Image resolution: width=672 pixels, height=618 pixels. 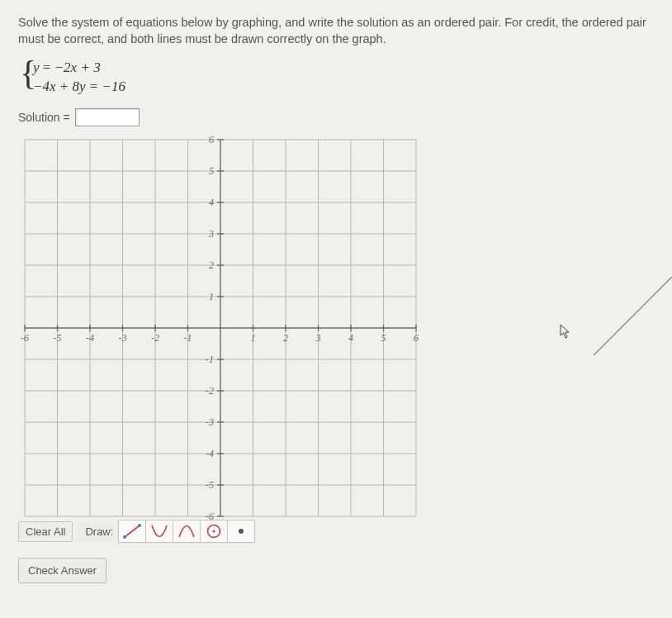 What do you see at coordinates (336, 531) in the screenshot?
I see `draw-toolbar: Clear All Draw:` at bounding box center [336, 531].